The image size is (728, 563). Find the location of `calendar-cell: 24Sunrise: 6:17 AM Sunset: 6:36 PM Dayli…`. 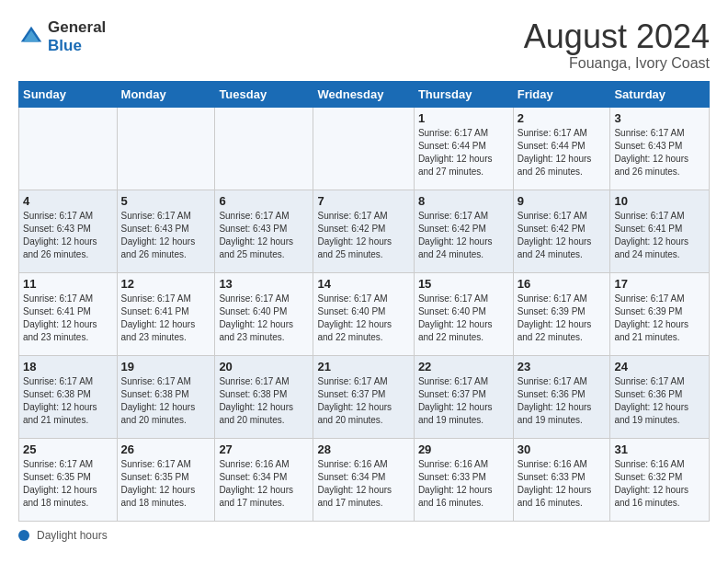

calendar-cell: 24Sunrise: 6:17 AM Sunset: 6:36 PM Dayli… is located at coordinates (660, 396).